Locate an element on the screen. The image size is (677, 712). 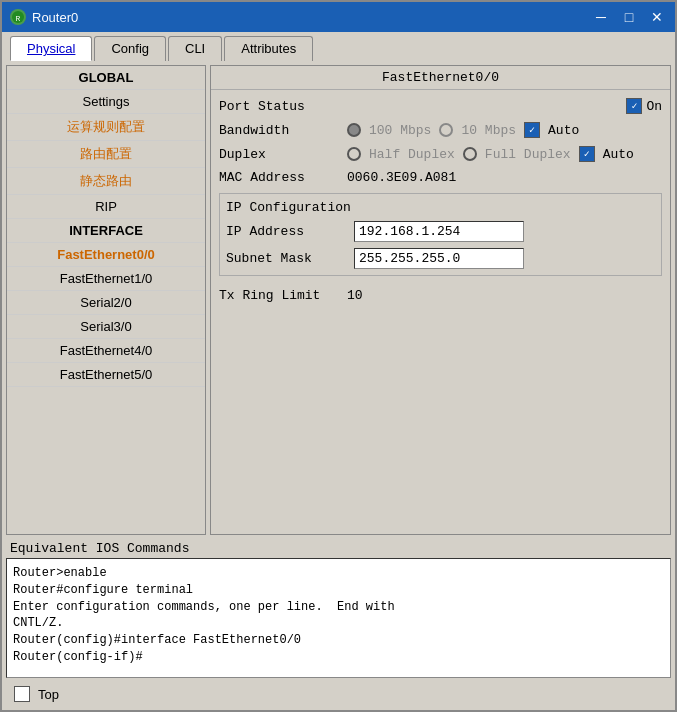
bandwidth-10-label: 10 Mbps is located at coordinates (488, 130).